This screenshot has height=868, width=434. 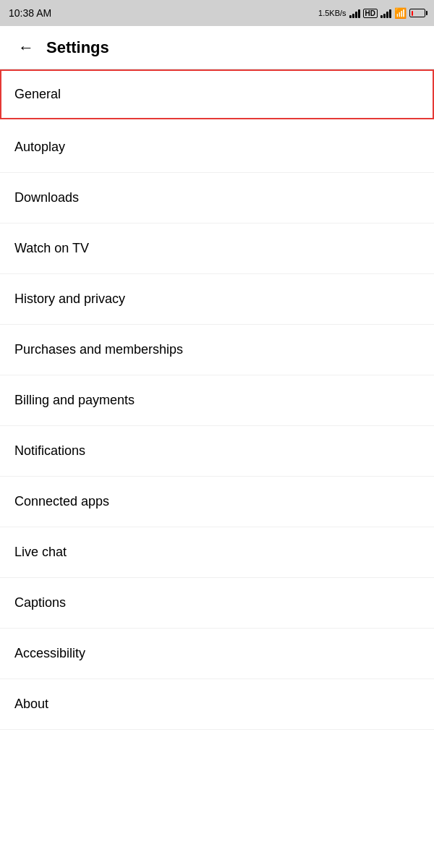 What do you see at coordinates (217, 249) in the screenshot?
I see `settings-item-watch-on-tv: Watch on TV` at bounding box center [217, 249].